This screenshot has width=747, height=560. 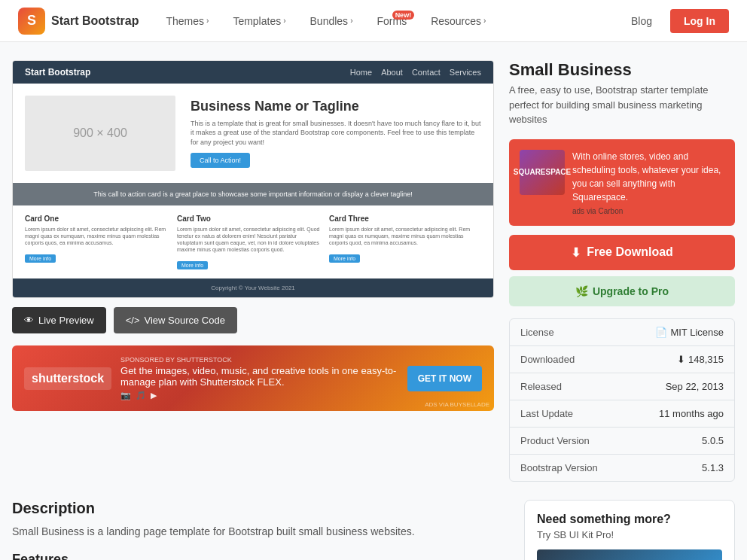 I want to click on sponsor-icons: 📷 🎵 ▶, so click(x=259, y=396).